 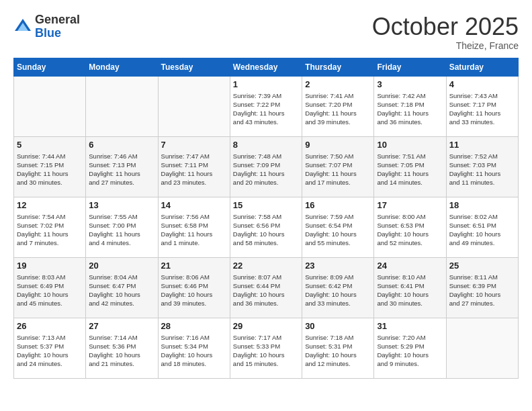 I want to click on day-info: Sunrise: 8:02 AM Sunset: 6:51 PM Dayligh…, so click(x=482, y=230).